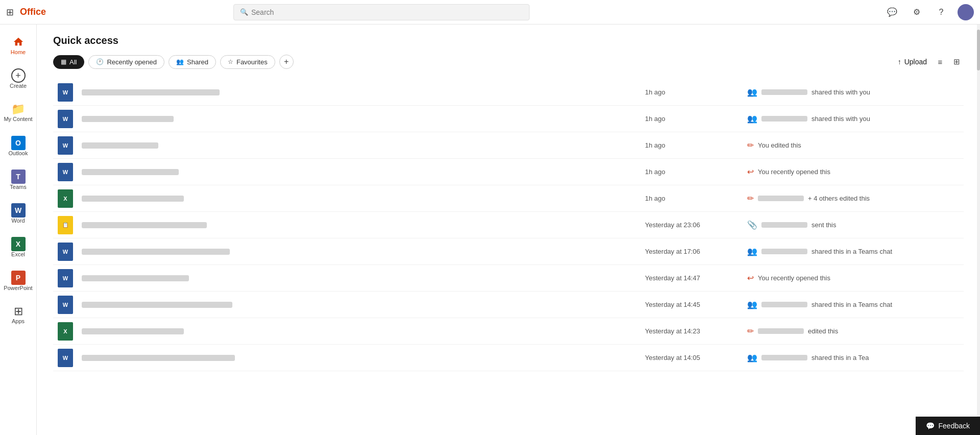 This screenshot has width=980, height=435. Describe the element at coordinates (18, 177) in the screenshot. I see `teams-icon: T` at that location.